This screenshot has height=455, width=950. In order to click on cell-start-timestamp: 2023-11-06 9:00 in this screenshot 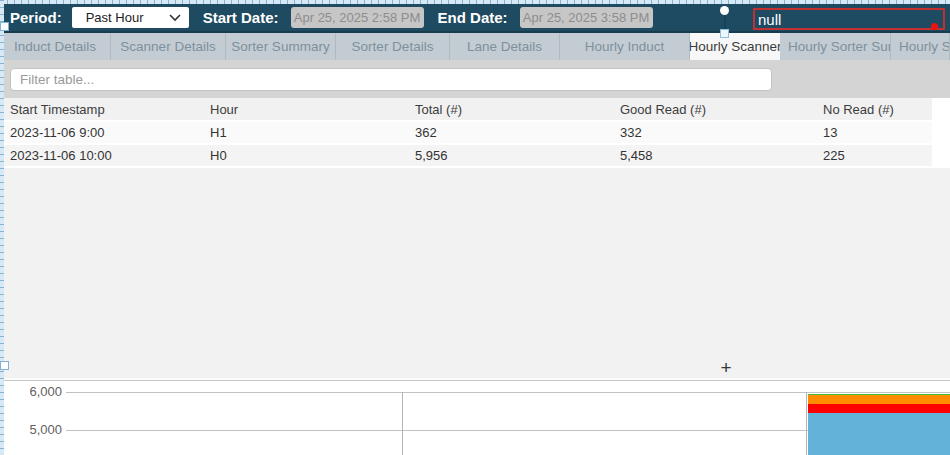, I will do `click(110, 132)`.